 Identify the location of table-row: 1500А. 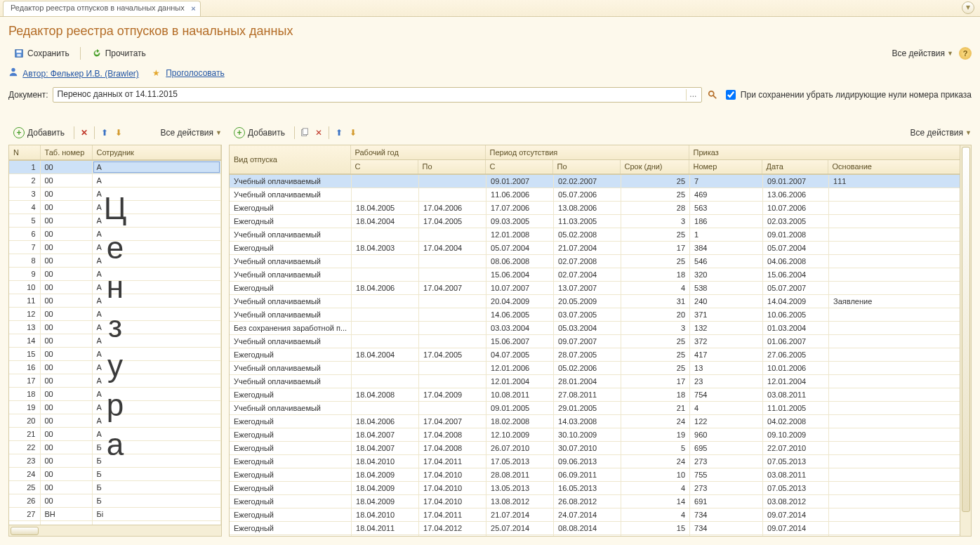
(115, 354).